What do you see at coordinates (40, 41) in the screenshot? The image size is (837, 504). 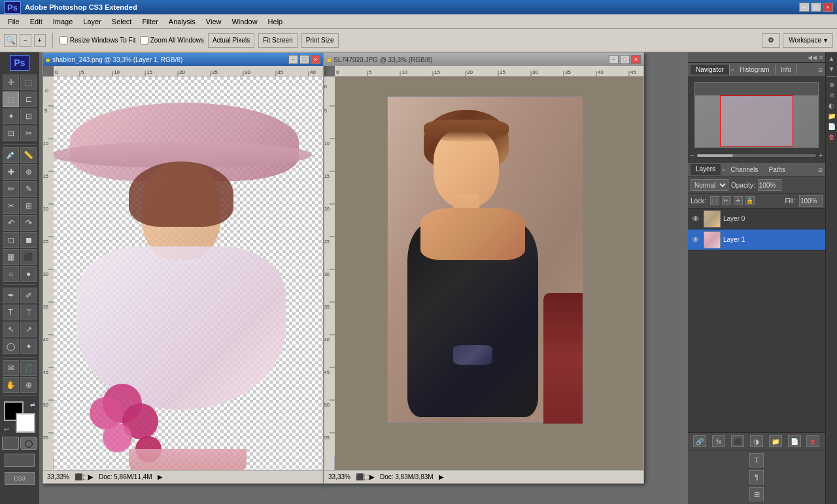 I see `zoom-plus-btn: +` at bounding box center [40, 41].